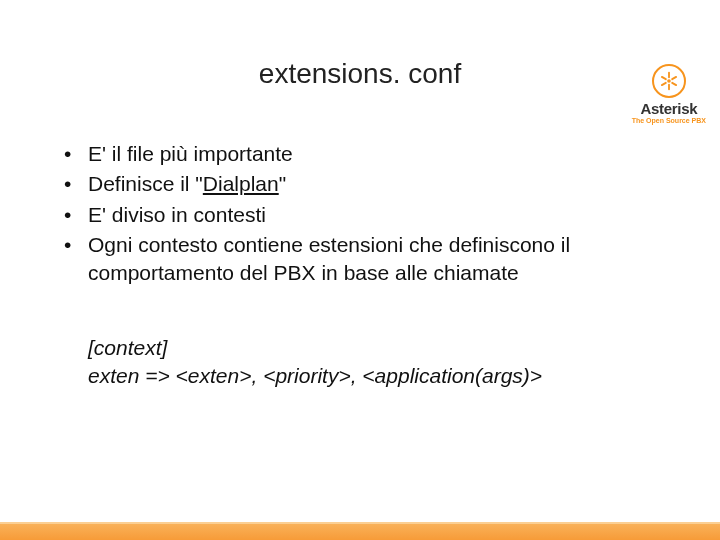  I want to click on code-line: exten => <exten>, <priority>, <applicati…, so click(374, 376).